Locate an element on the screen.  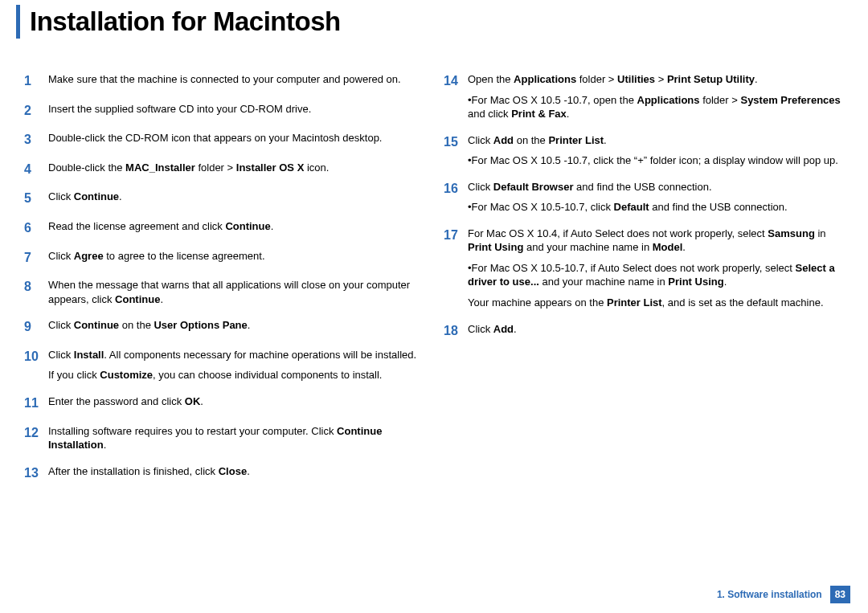
step-body: Click Default Browser and find the USB c… is located at coordinates (657, 198).